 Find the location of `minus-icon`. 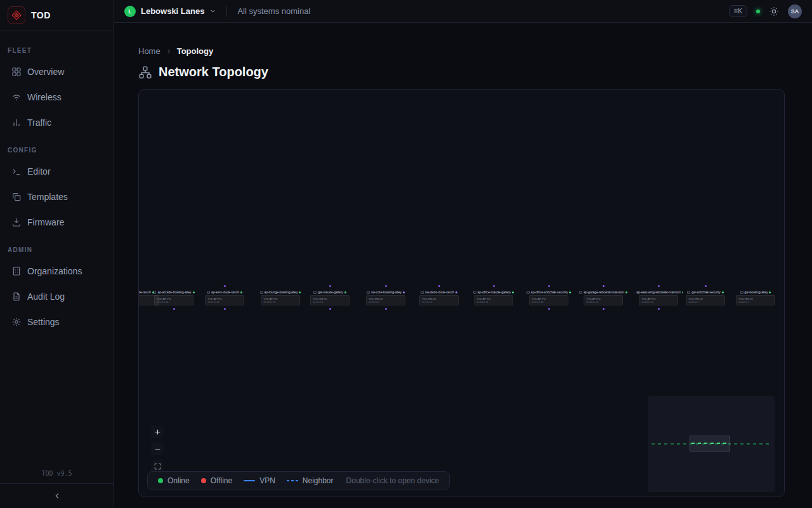

minus-icon is located at coordinates (157, 450).